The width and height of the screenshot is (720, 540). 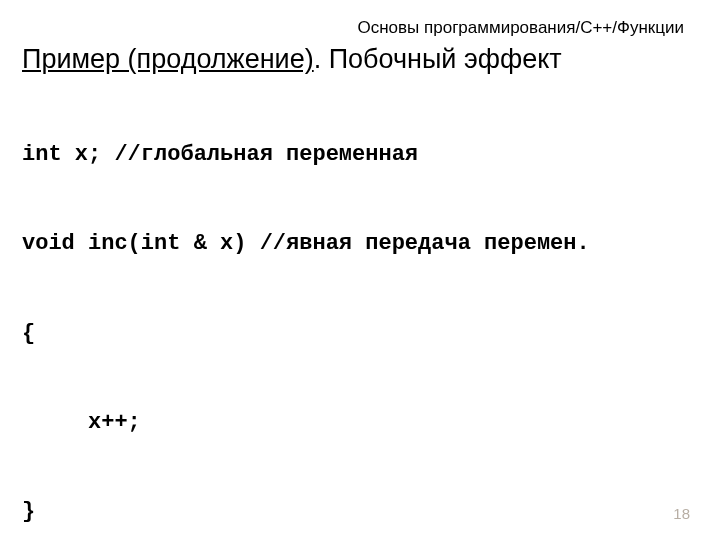 What do you see at coordinates (355, 423) in the screenshot?
I see `code-line: x++;` at bounding box center [355, 423].